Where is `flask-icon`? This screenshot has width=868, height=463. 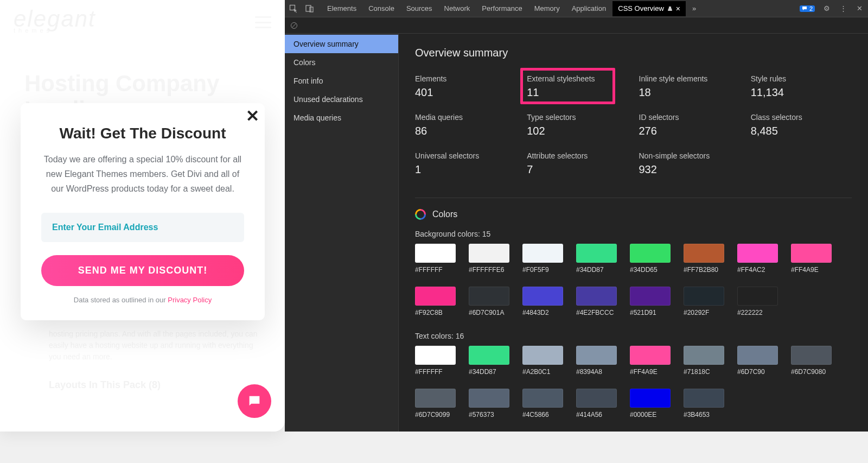
flask-icon is located at coordinates (670, 9).